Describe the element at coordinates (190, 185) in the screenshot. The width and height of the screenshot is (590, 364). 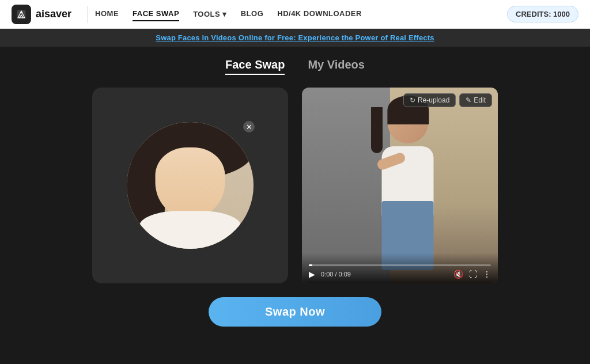
I see `face-circle-container: ✕` at that location.